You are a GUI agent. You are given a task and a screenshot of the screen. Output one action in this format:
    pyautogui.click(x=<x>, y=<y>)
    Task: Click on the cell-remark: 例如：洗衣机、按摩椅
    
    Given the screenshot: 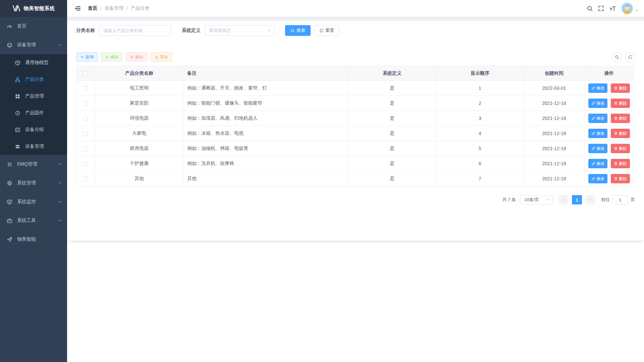 What is the action you would take?
    pyautogui.click(x=266, y=164)
    